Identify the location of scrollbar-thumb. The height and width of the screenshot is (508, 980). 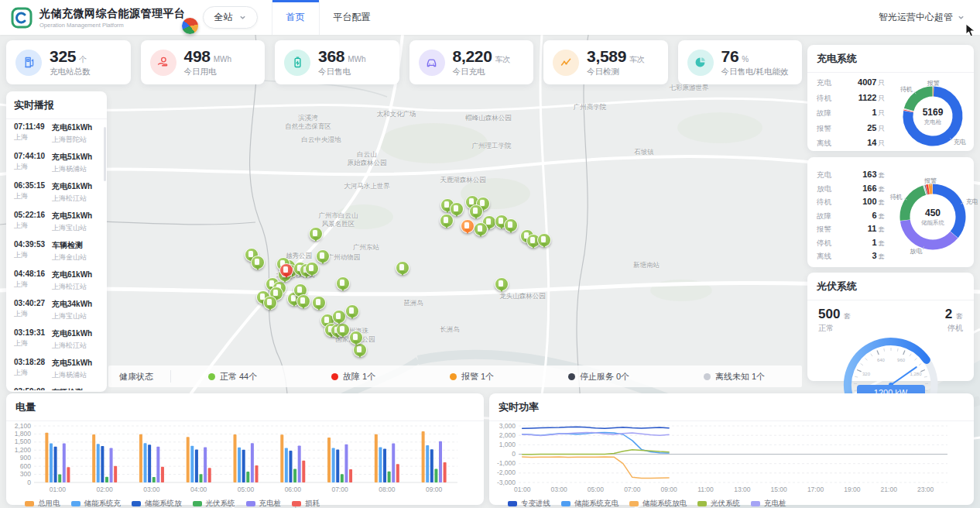
(105, 154).